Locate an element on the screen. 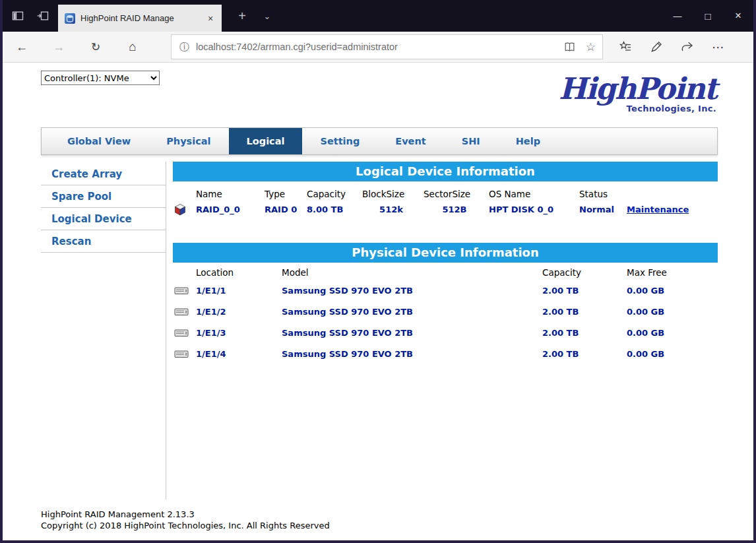  browser-tab: HighPoint RAID Manage × is located at coordinates (140, 18).